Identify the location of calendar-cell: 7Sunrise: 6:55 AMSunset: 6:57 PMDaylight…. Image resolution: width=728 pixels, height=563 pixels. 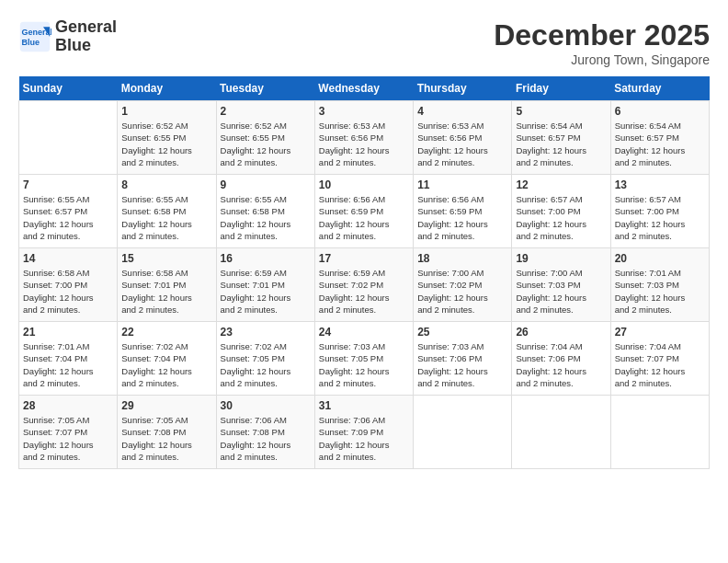
(68, 212).